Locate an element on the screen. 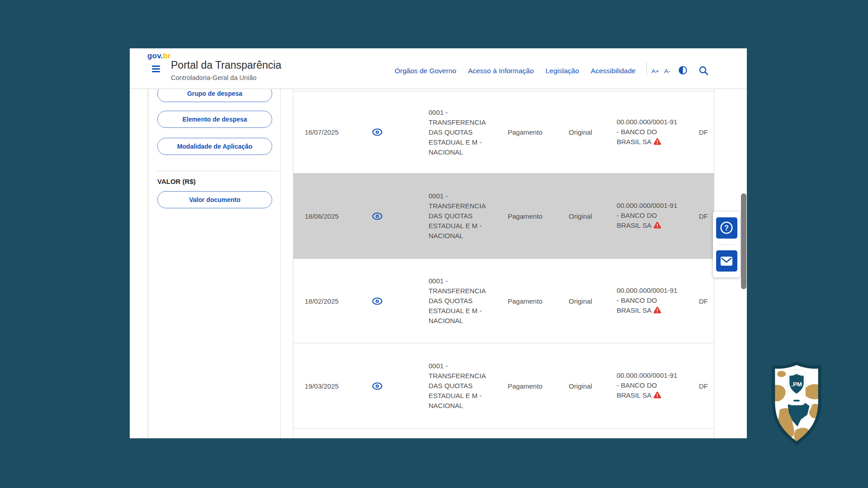 The height and width of the screenshot is (488, 868). filters-sidebar: Grupo de despesa Elemento de despesa Mod… is located at coordinates (214, 264).